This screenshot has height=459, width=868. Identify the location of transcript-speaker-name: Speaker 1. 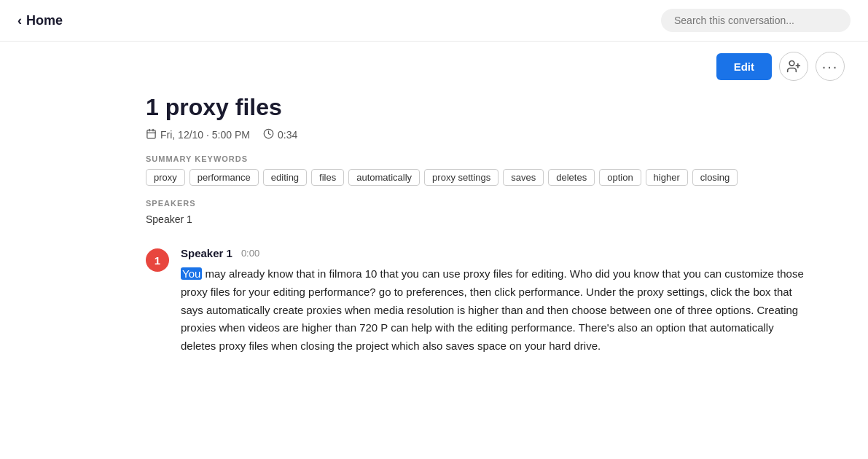
(207, 254).